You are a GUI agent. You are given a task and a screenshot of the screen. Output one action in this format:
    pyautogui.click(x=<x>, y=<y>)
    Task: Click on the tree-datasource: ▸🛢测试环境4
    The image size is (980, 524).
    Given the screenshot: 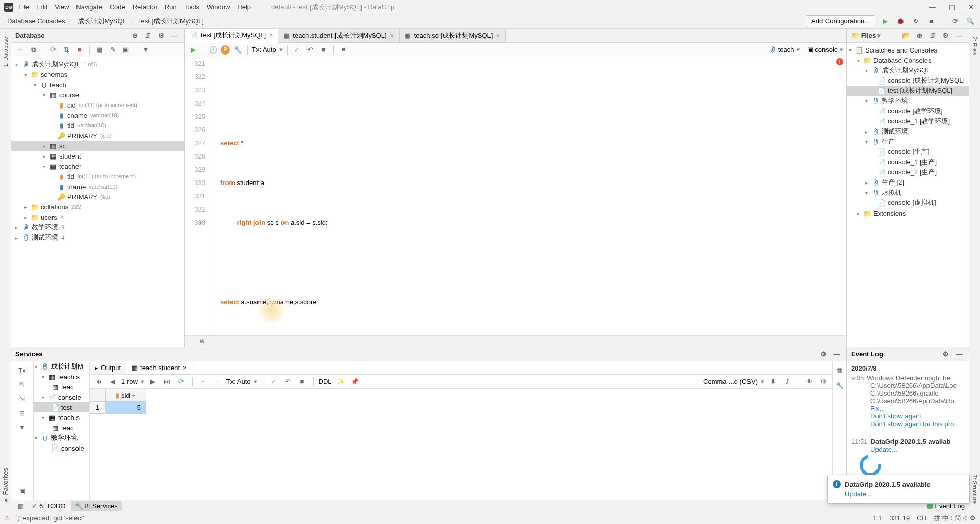 What is the action you would take?
    pyautogui.click(x=98, y=238)
    